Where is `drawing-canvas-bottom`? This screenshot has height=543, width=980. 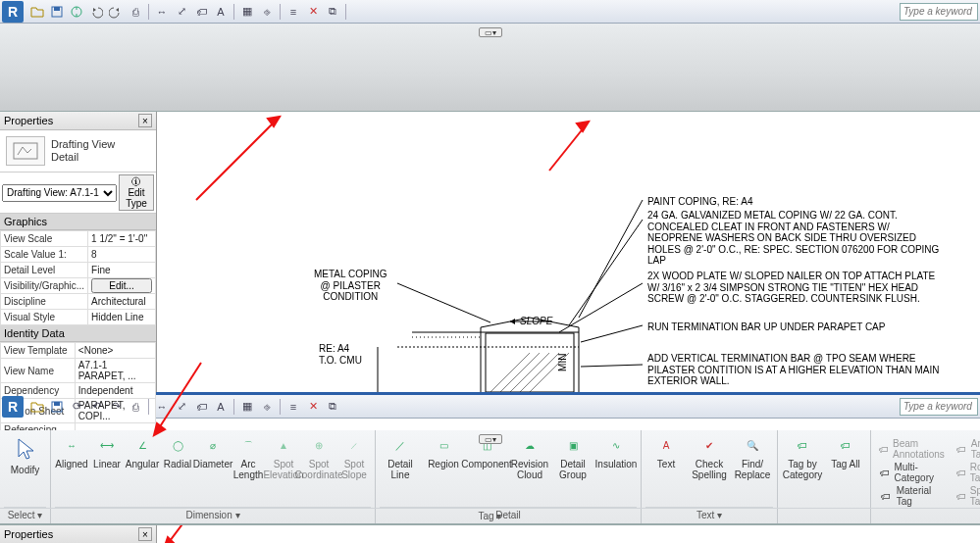 drawing-canvas-bottom is located at coordinates (569, 534).